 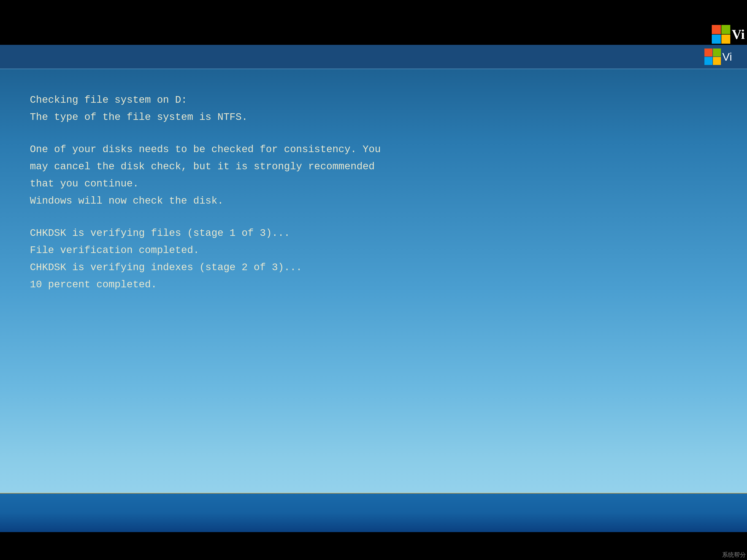 What do you see at coordinates (738, 34) in the screenshot?
I see `windows-text-partial: Vi` at bounding box center [738, 34].